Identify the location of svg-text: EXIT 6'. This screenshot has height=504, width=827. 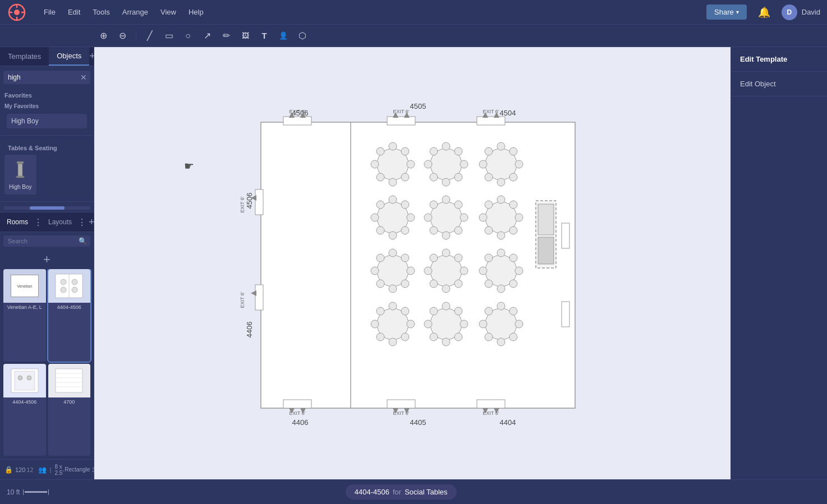
(242, 299).